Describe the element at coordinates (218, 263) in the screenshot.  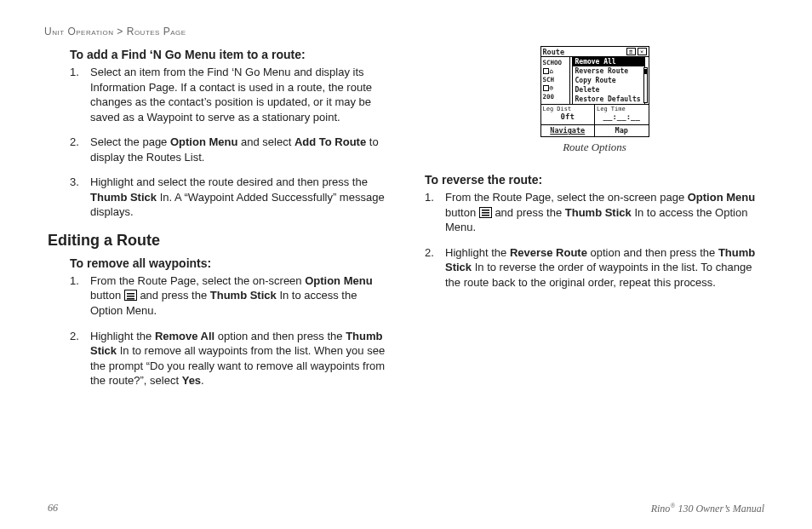
I see `procedure-title-remove-all: To remove all waypoints:` at that location.